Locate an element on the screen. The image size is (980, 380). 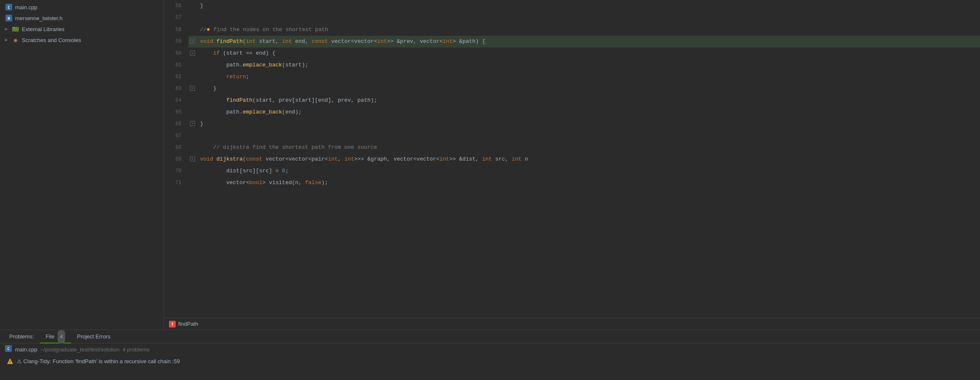
code-cell: findPath(start, prev[start][end], prev, … is located at coordinates (588, 100).